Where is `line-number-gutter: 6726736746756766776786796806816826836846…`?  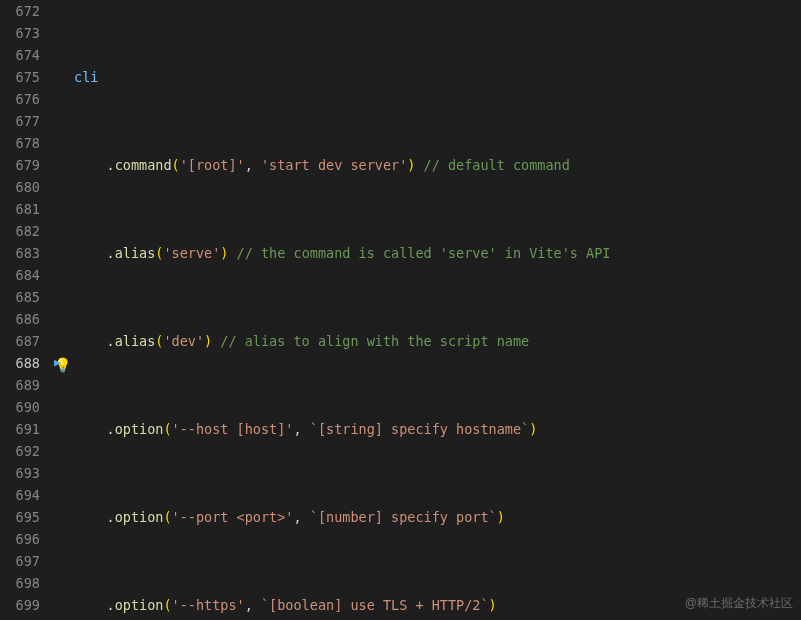 line-number-gutter: 6726736746756766776786796806816826836846… is located at coordinates (26, 310).